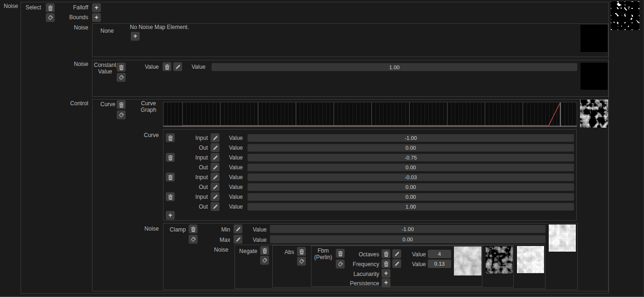 This screenshot has height=297, width=644. What do you see at coordinates (194, 207) in the screenshot?
I see `point-out-label: Out` at bounding box center [194, 207].